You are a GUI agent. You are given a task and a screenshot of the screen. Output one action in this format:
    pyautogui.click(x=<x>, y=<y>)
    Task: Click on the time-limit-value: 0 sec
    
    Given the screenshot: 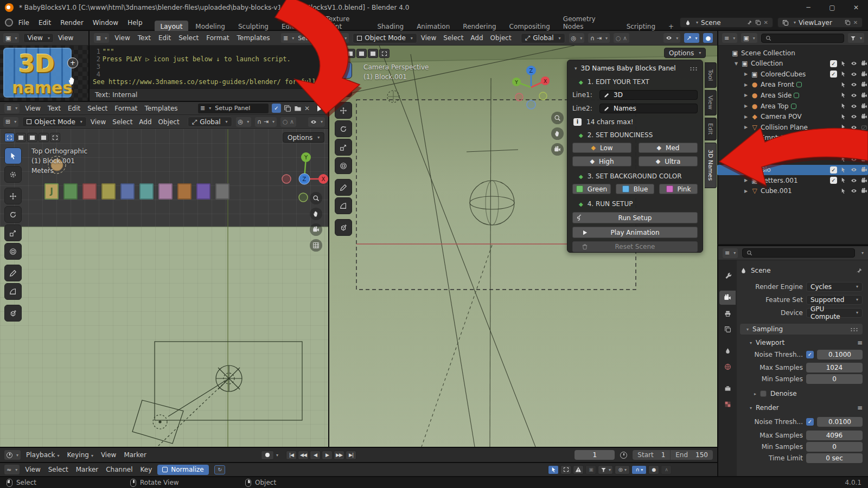 What is the action you would take?
    pyautogui.click(x=834, y=458)
    